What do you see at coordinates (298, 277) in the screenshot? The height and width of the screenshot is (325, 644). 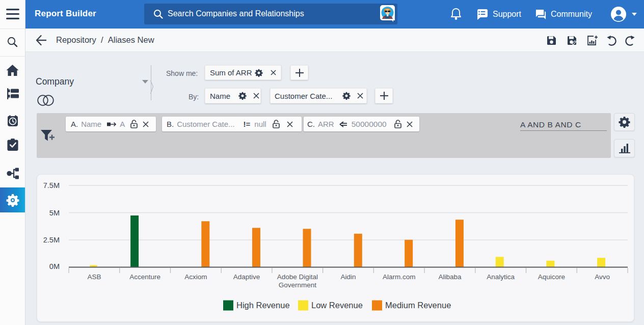 I see `svg-text: Adobe Digital` at bounding box center [298, 277].